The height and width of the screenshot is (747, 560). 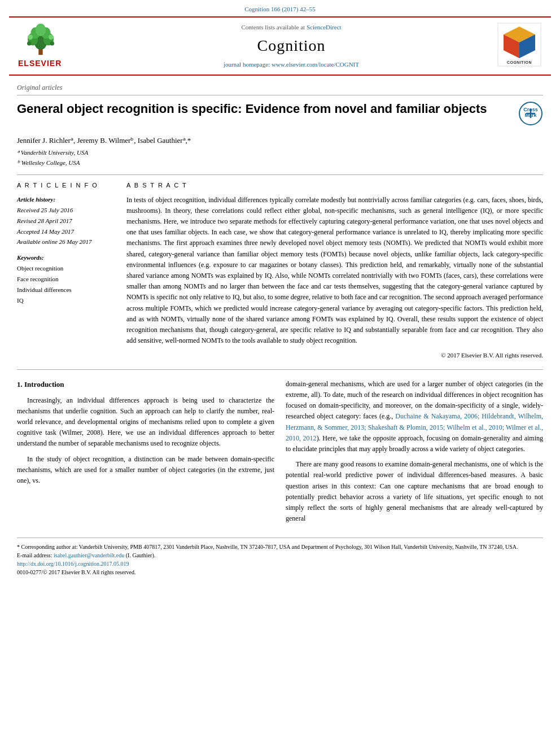 What do you see at coordinates (280, 46) in the screenshot?
I see `journal-header: ELSEVIER Contents lists available at Sci…` at bounding box center [280, 46].